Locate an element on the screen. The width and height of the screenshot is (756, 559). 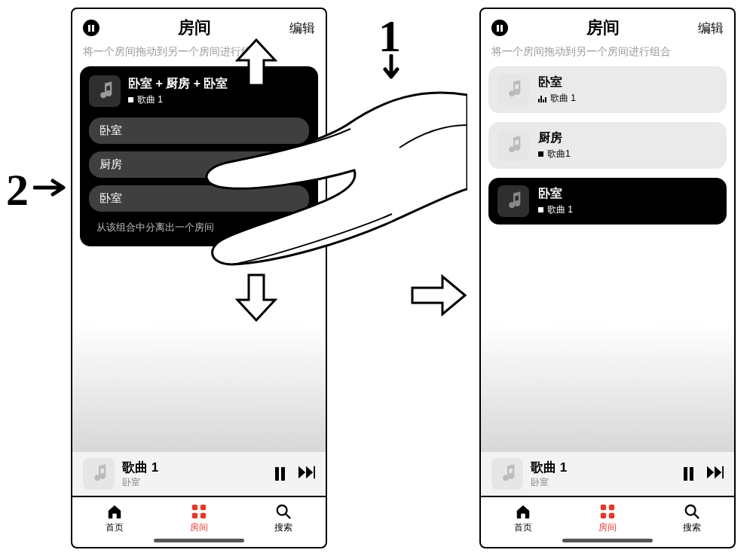
room-pill: 厨房 is located at coordinates (199, 164).